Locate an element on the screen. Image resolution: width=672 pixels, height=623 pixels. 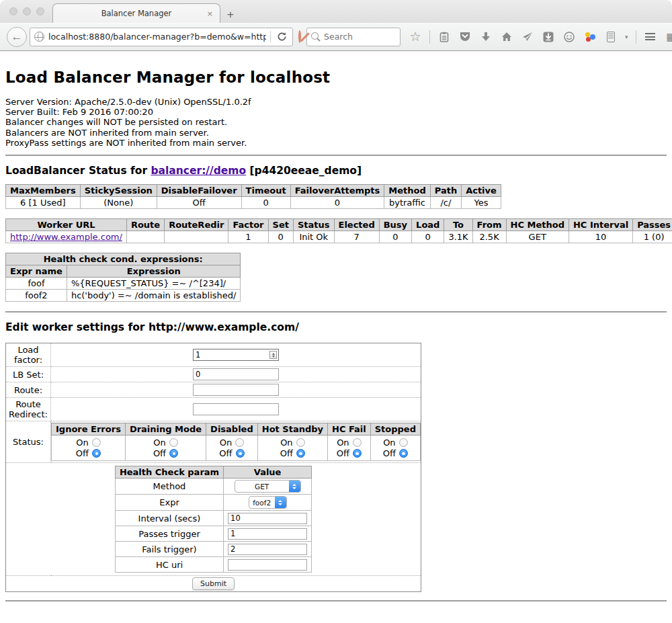
tab-groups-icon: ▦ is located at coordinates (668, 37).